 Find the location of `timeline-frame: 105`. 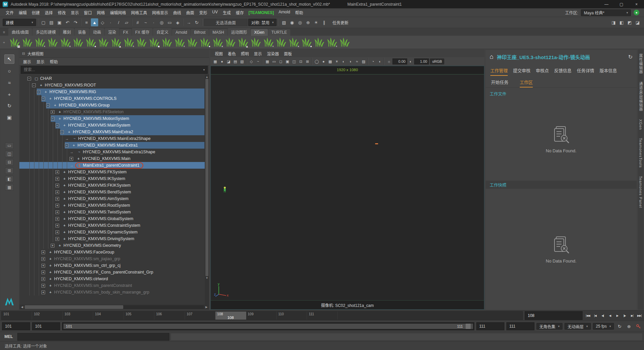

timeline-frame: 105 is located at coordinates (139, 316).